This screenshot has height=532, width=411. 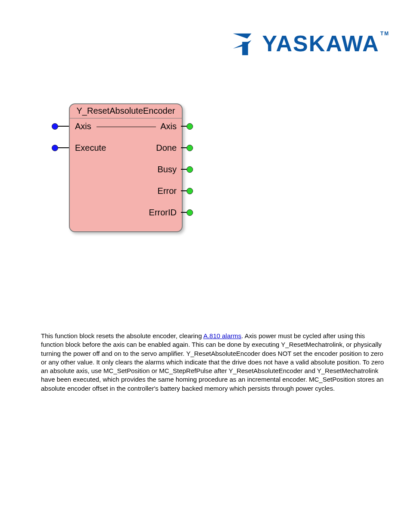 What do you see at coordinates (126, 168) in the screenshot?
I see `function-block-body: Y_ResetAbsoluteEncoder Axis Execute Axis…` at bounding box center [126, 168].